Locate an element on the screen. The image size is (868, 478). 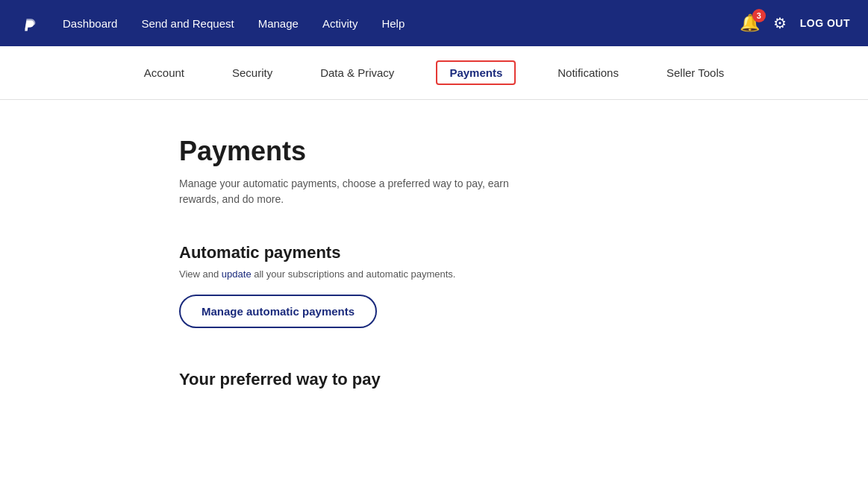
page-title: Payments is located at coordinates (425, 151).